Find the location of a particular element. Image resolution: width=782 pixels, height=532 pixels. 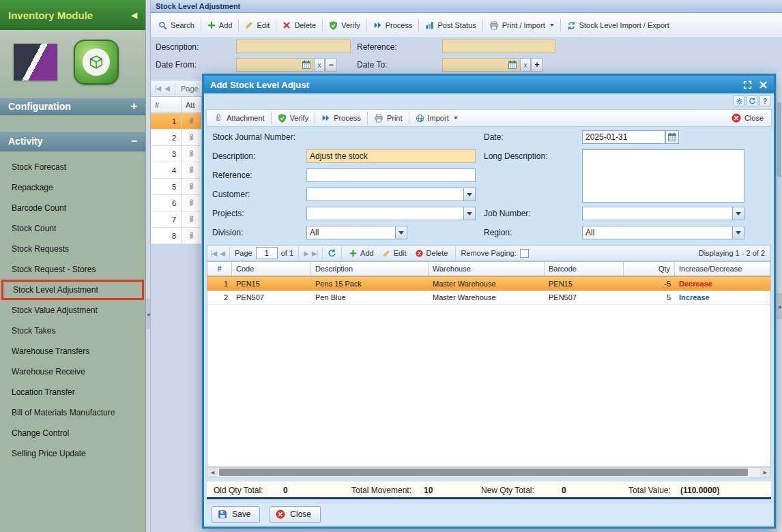

date-to-clear-button: x is located at coordinates (525, 65).